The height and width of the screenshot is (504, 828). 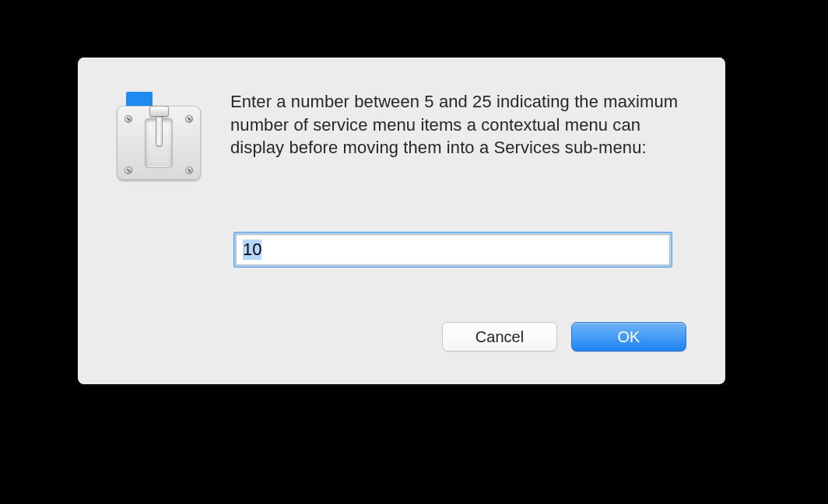 I want to click on dialog-top-row: Enter a number between 5 and 25 indicati…, so click(x=403, y=136).